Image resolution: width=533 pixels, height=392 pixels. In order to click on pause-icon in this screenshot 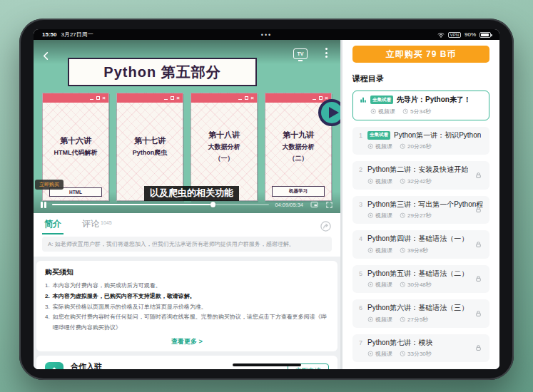, I will do `click(44, 205)`.